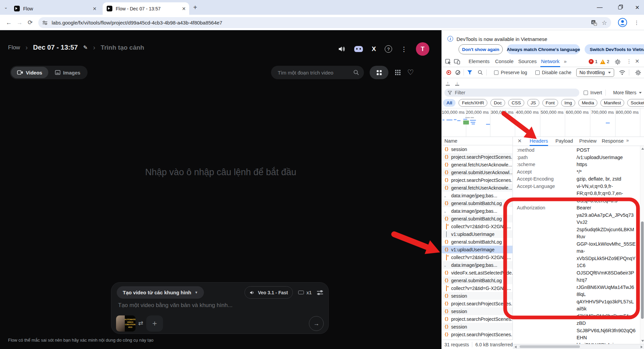 The image size is (644, 349). Describe the element at coordinates (612, 103) in the screenshot. I see `filter-chip-manifest: Manifest` at that location.